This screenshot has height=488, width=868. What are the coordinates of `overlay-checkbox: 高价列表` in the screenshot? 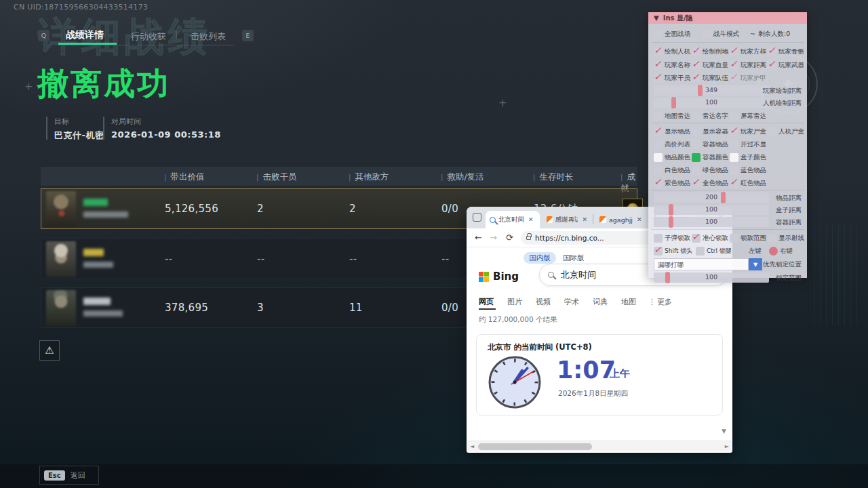 It's located at (672, 144).